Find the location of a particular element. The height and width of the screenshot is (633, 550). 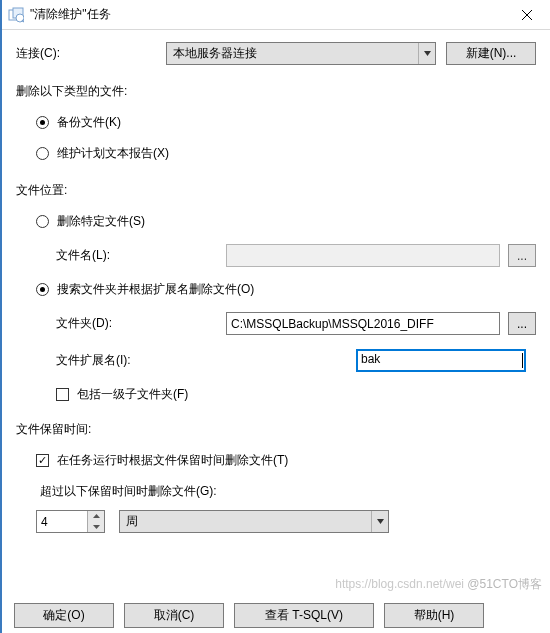

radio-specific-label: 删除特定文件(S) is located at coordinates (101, 222).